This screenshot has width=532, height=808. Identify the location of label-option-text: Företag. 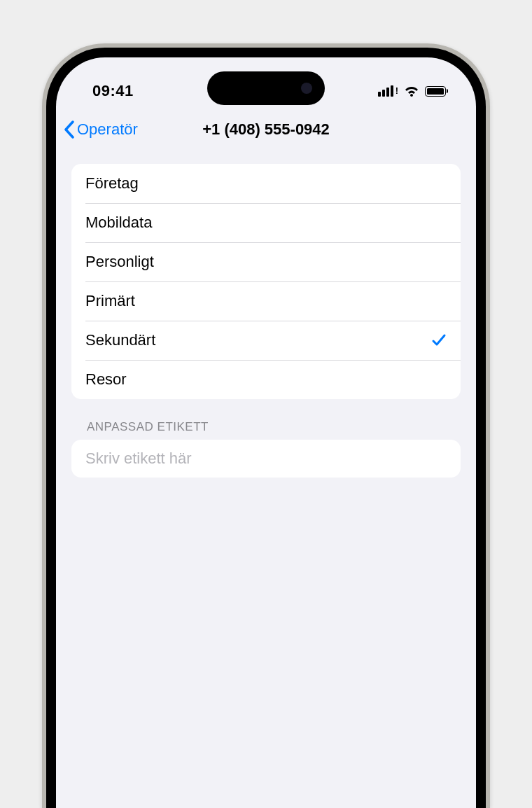
(112, 183).